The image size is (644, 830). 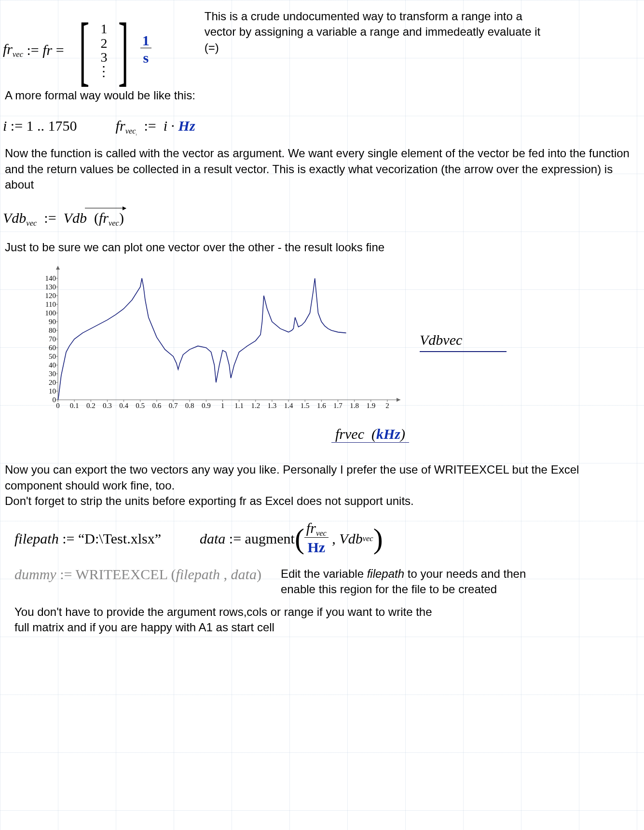 I want to click on eq-op: =, so click(x=60, y=50).